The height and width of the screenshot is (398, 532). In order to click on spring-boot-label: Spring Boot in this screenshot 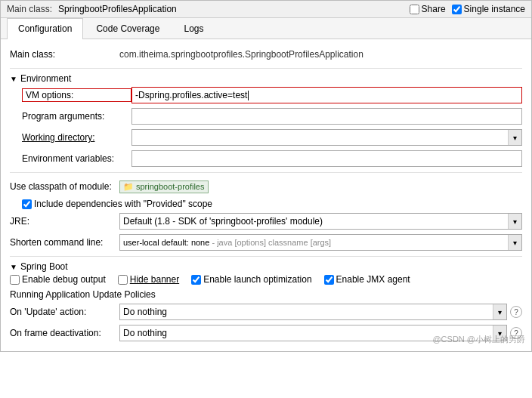, I will do `click(44, 267)`.